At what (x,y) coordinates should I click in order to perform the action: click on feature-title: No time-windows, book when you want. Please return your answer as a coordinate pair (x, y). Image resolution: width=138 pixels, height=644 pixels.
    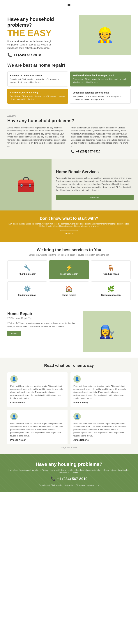
    Looking at the image, I should click on (100, 76).